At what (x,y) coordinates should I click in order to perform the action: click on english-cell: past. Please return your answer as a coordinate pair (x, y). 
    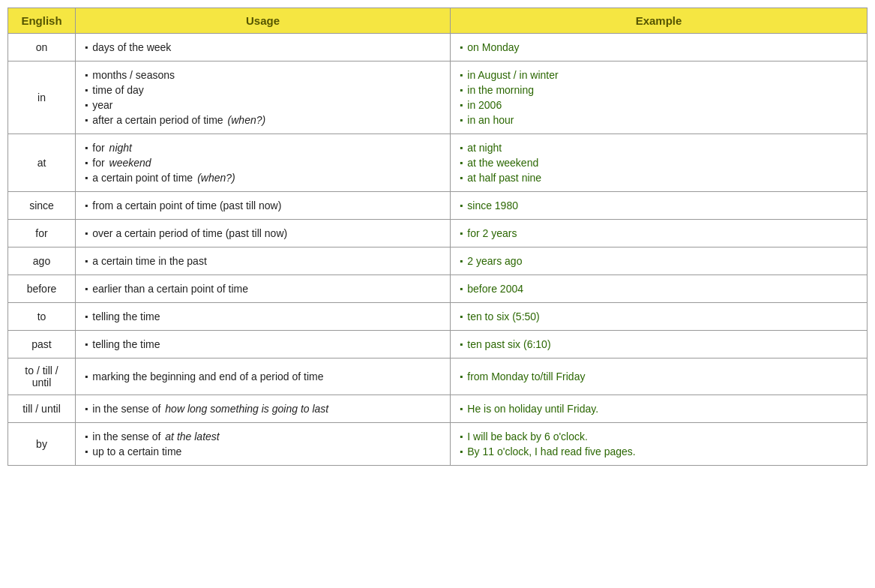
    Looking at the image, I should click on (42, 345).